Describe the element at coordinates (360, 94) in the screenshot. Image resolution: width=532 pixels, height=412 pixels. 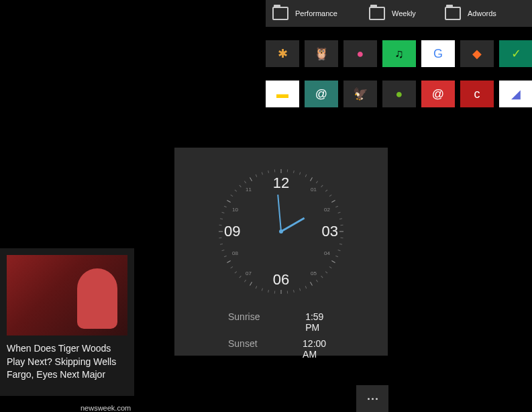
I see `app-barclays: 🦅` at that location.